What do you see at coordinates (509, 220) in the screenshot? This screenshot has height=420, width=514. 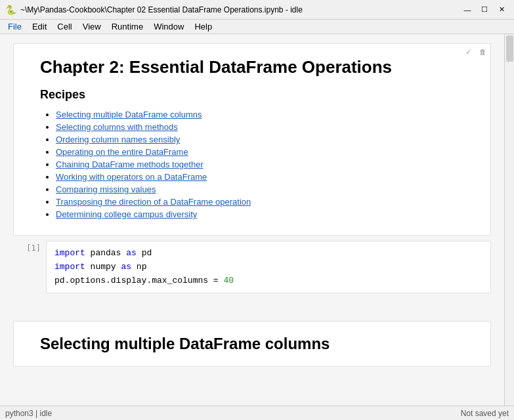 I see `scrollbar` at bounding box center [509, 220].